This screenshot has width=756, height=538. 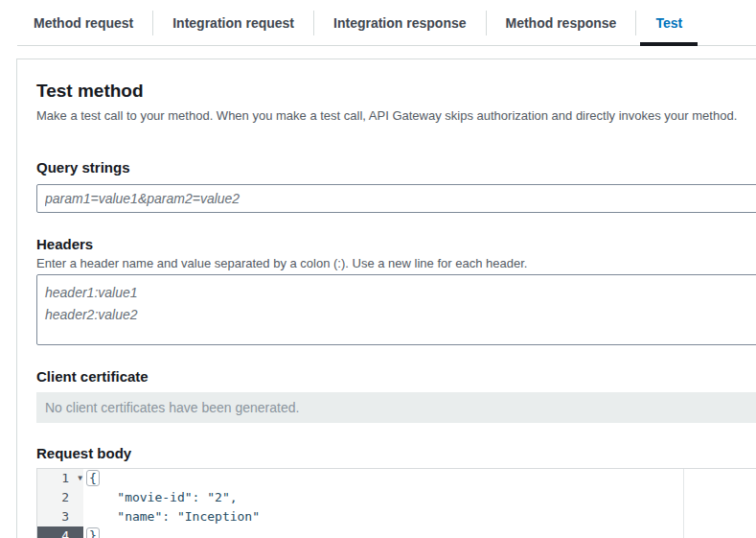 I want to click on tab-label: Test, so click(x=669, y=23).